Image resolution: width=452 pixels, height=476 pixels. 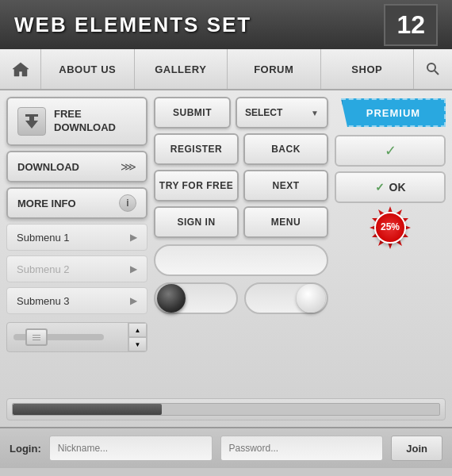 What do you see at coordinates (226, 70) in the screenshot?
I see `navbar: ABOUT US GALLERY FORUM SHOP` at bounding box center [226, 70].